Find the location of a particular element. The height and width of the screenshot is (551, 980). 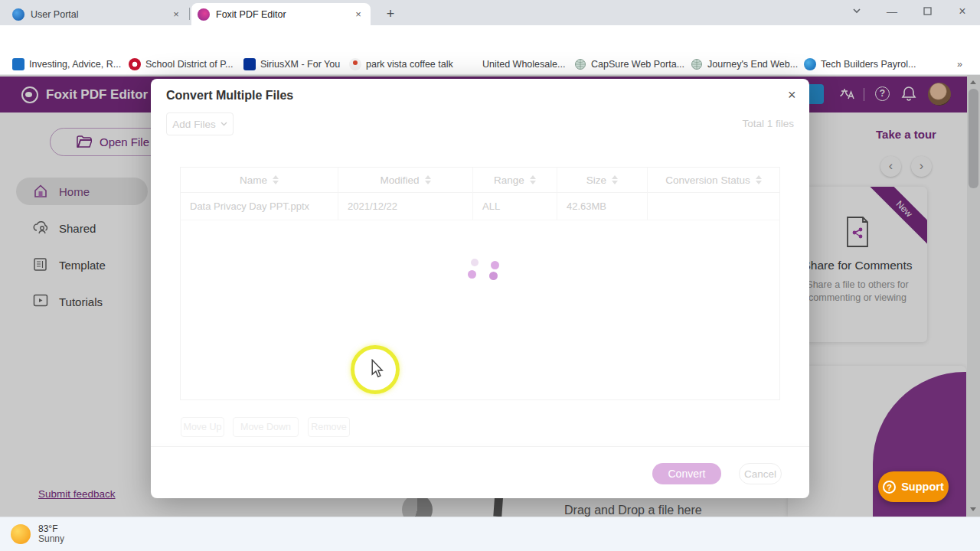

tab-search-chevron-icon is located at coordinates (857, 12).